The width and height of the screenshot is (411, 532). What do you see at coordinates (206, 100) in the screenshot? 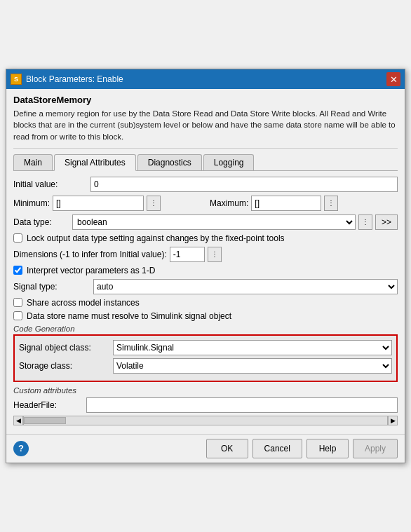
I see `block-type: DataStoreMemory` at bounding box center [206, 100].